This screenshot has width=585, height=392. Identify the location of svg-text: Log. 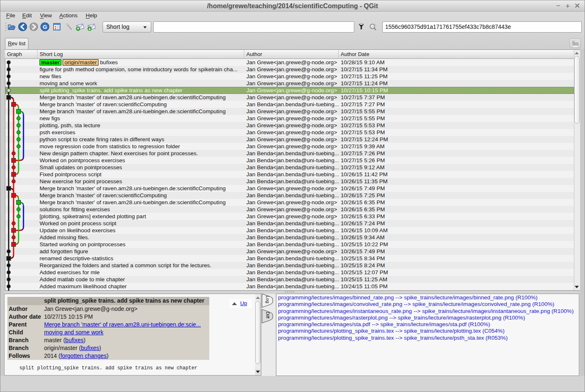
(268, 299).